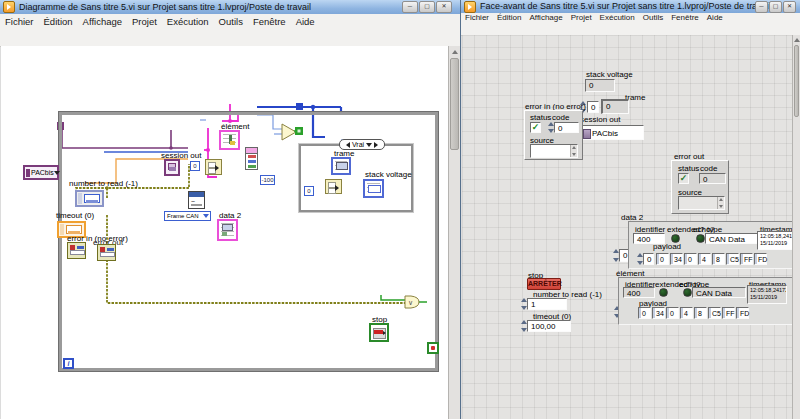 The width and height of the screenshot is (800, 419). What do you see at coordinates (230, 8) in the screenshot?
I see `titlebar: Diagramme de Sans titre 5.vi sur Projet …` at bounding box center [230, 8].